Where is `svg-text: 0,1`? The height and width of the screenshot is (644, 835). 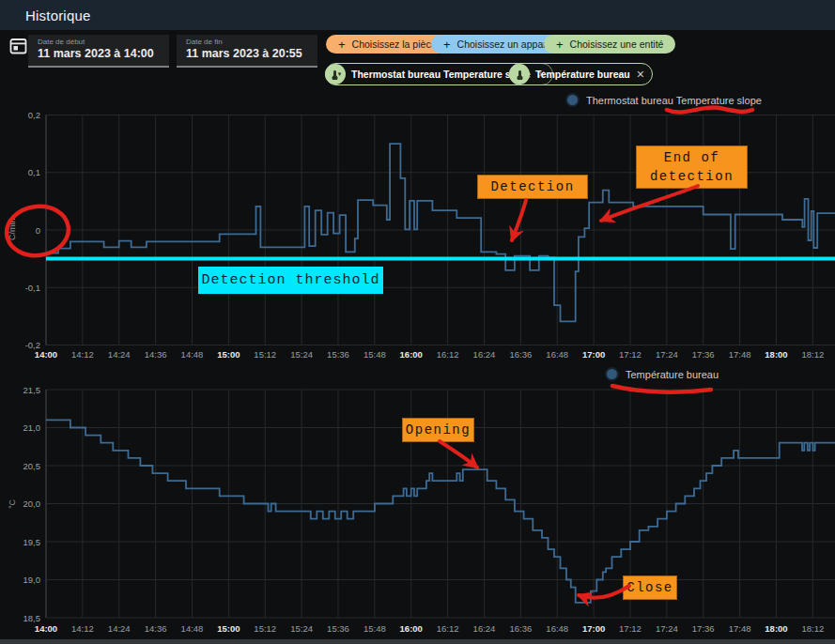 svg-text: 0,1 is located at coordinates (34, 173).